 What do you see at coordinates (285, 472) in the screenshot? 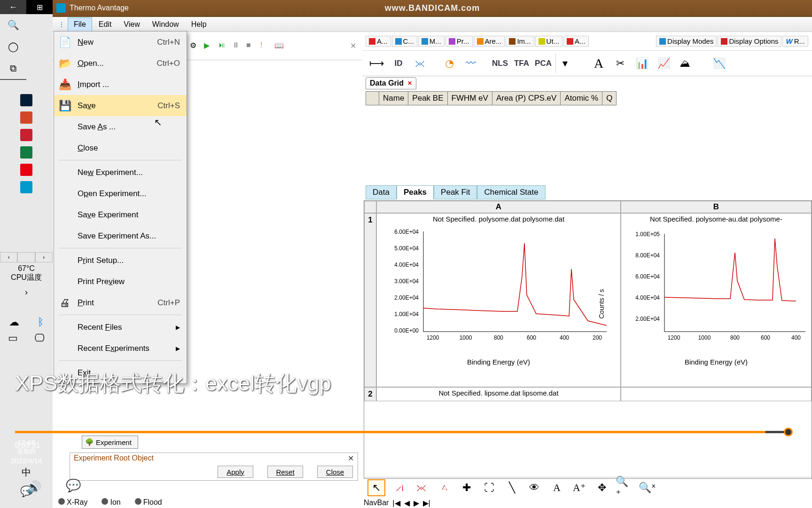
I see `reset-button: Reset` at bounding box center [285, 472].